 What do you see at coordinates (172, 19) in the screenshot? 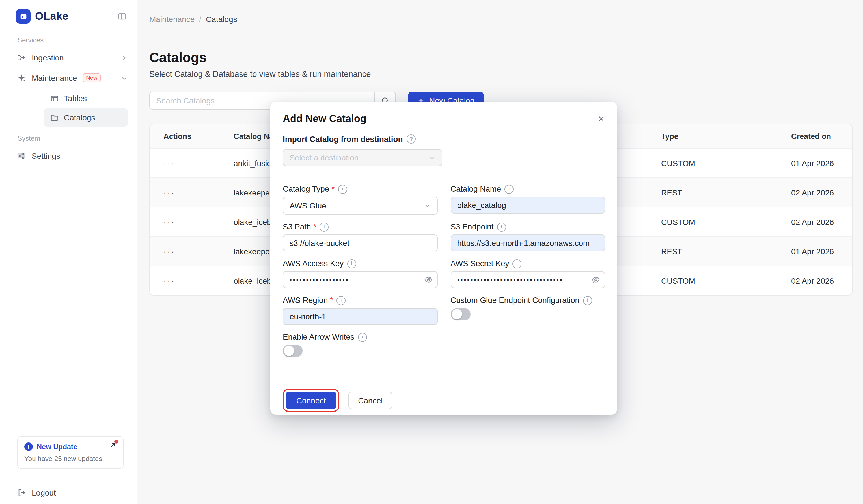
I see `breadcrumb-maintenance: Maintenance` at bounding box center [172, 19].